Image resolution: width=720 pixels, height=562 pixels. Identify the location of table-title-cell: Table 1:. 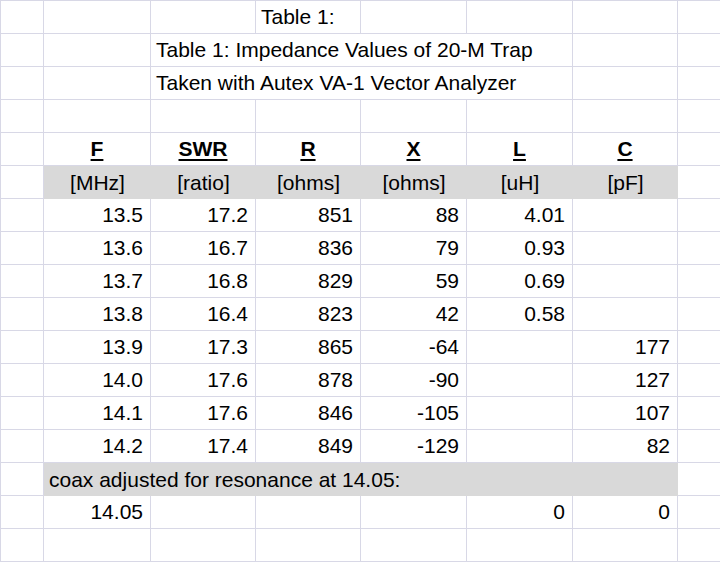
(308, 18).